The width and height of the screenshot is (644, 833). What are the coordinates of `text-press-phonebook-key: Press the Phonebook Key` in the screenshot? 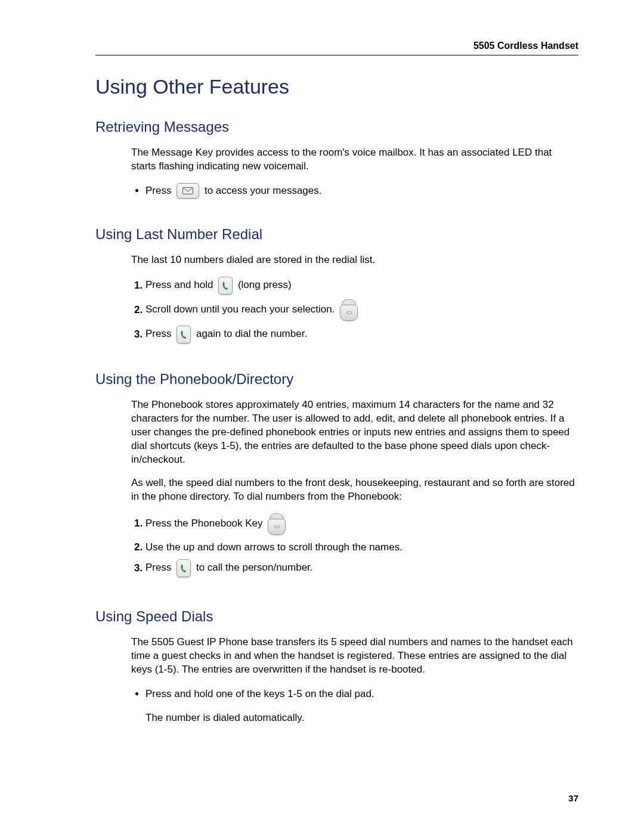 It's located at (204, 524).